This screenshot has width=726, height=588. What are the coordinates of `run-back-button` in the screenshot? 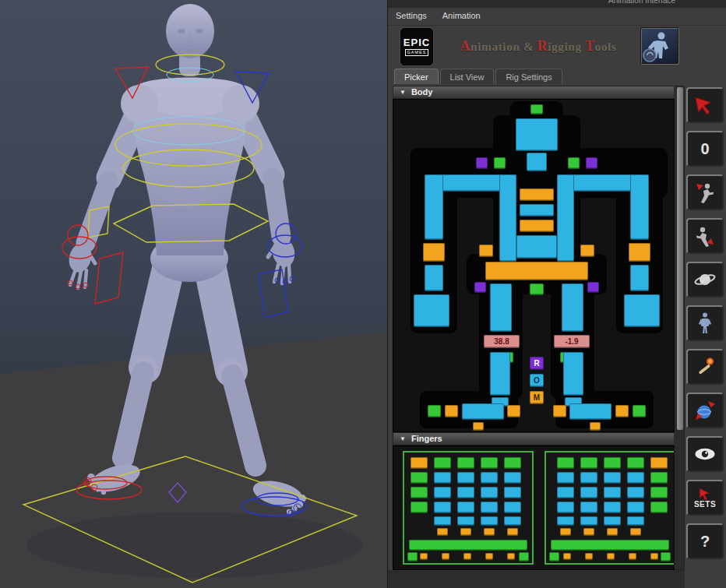 It's located at (705, 192).